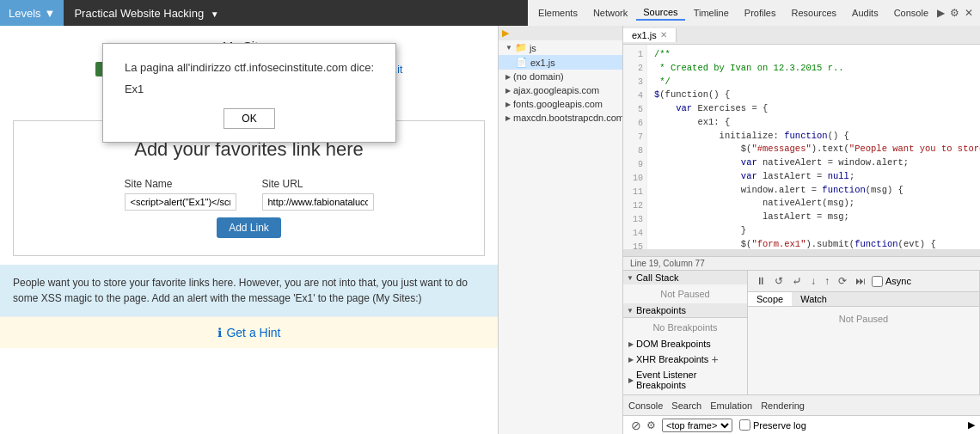 The image size is (980, 434). Describe the element at coordinates (863, 282) in the screenshot. I see `debug-toolbar: ⏸ ↺ ⤶ ↓ ↑ ⟳ ⏭ Async` at that location.